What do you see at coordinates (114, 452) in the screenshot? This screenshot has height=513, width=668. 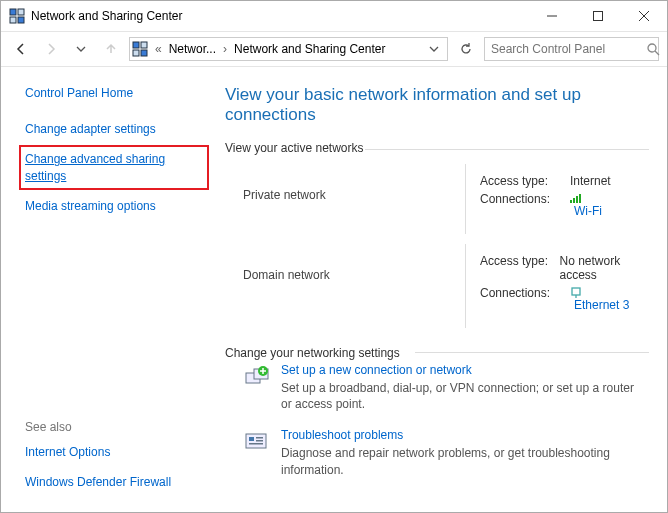 I see `internet-options-link: Internet Options` at bounding box center [114, 452].